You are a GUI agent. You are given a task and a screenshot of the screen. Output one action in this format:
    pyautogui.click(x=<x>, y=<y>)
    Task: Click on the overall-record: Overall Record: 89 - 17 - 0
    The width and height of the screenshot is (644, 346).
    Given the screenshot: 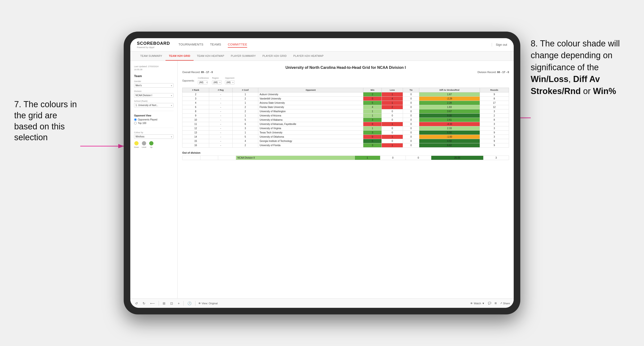 What is the action you would take?
    pyautogui.click(x=198, y=72)
    